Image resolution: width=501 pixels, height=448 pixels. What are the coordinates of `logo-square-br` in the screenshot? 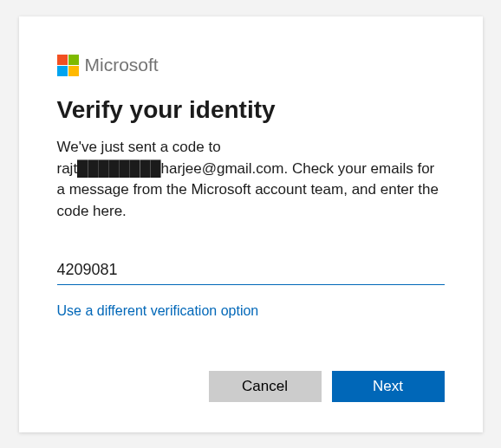 It's located at (74, 71).